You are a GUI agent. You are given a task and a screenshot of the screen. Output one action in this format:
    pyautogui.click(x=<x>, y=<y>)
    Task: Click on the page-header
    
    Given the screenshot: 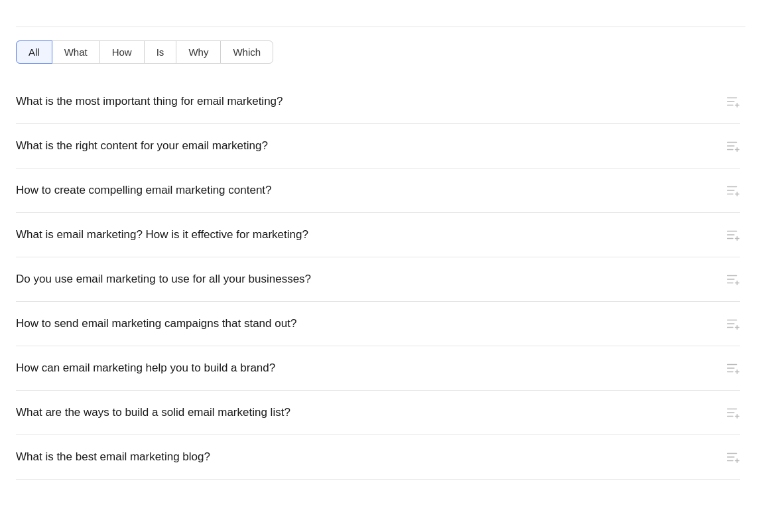 What is the action you would take?
    pyautogui.click(x=381, y=21)
    